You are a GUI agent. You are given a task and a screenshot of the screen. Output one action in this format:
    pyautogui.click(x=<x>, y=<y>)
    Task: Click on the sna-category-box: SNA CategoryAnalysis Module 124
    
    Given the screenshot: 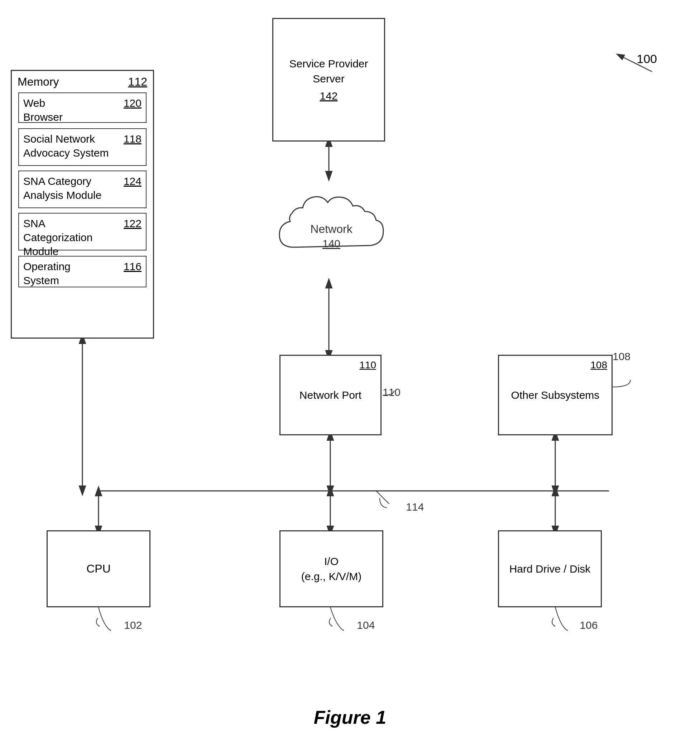 What is the action you would take?
    pyautogui.click(x=83, y=190)
    